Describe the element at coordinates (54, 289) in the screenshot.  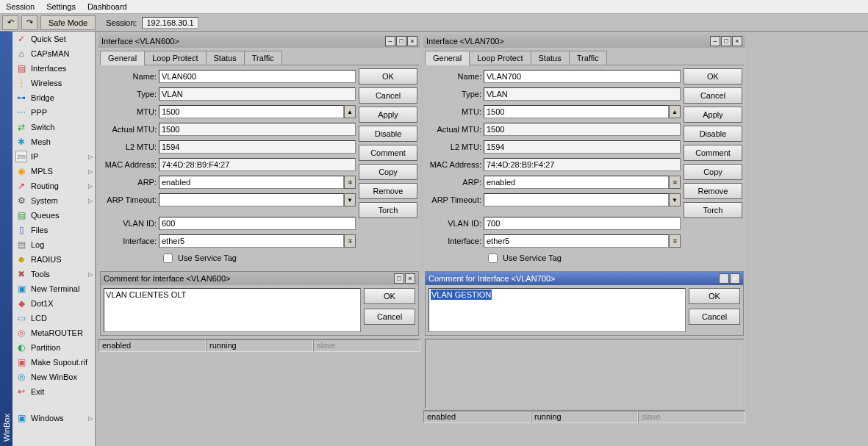
I see `sidebar-item-new-terminal: ▣New Terminal` at that location.